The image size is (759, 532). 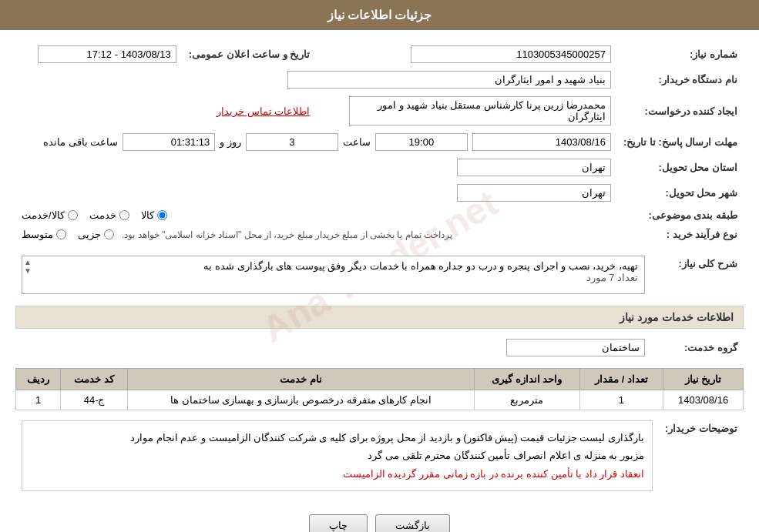 I want to click on purchase-type-radio-group: متوسط جزیی, so click(x=68, y=234).